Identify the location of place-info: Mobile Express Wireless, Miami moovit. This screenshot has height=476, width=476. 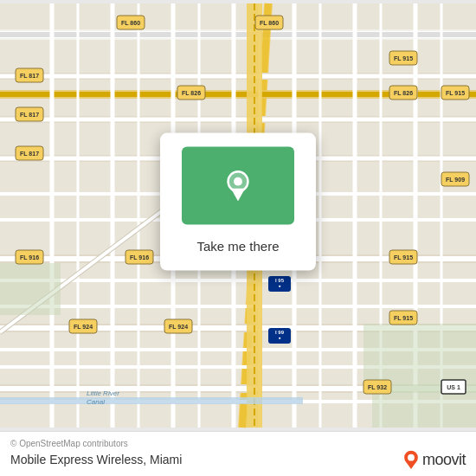
(238, 460).